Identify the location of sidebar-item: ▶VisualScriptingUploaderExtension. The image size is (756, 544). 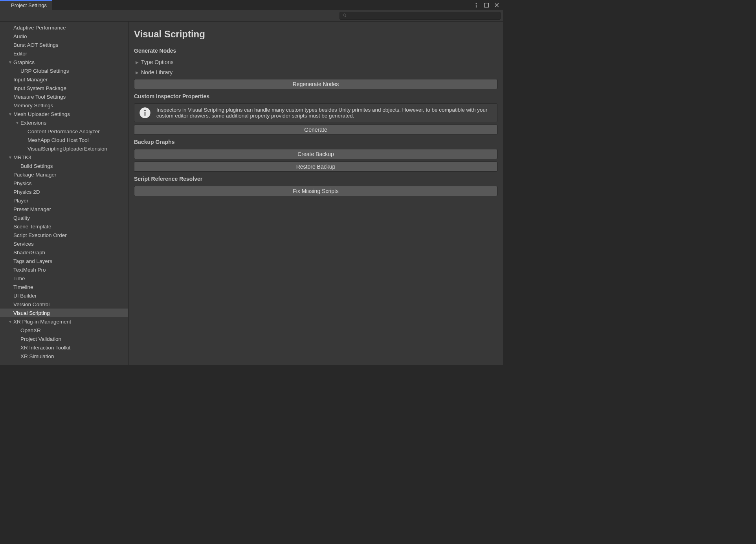
(64, 149).